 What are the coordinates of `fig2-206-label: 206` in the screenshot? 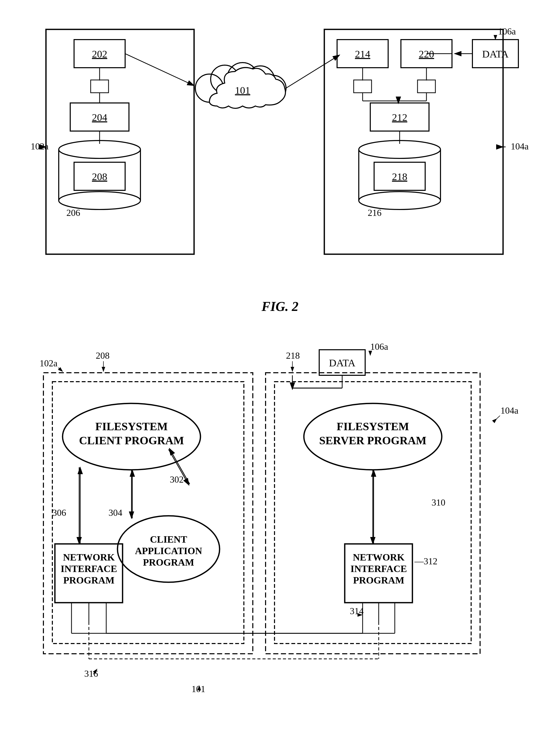 It's located at (73, 213).